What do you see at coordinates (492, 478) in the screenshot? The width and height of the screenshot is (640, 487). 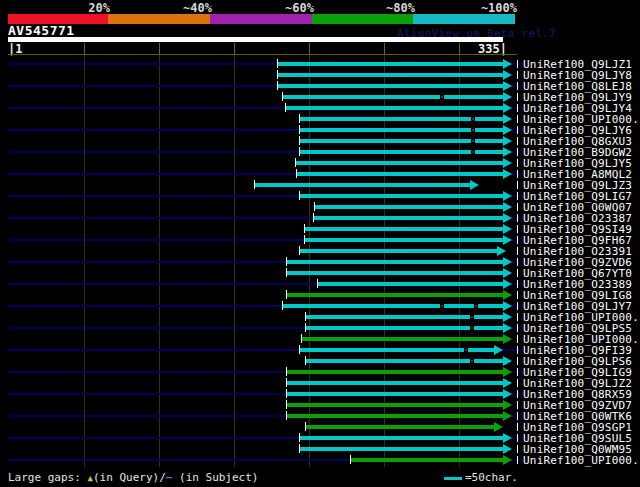 I see `scale-length-label: =50char.` at bounding box center [492, 478].